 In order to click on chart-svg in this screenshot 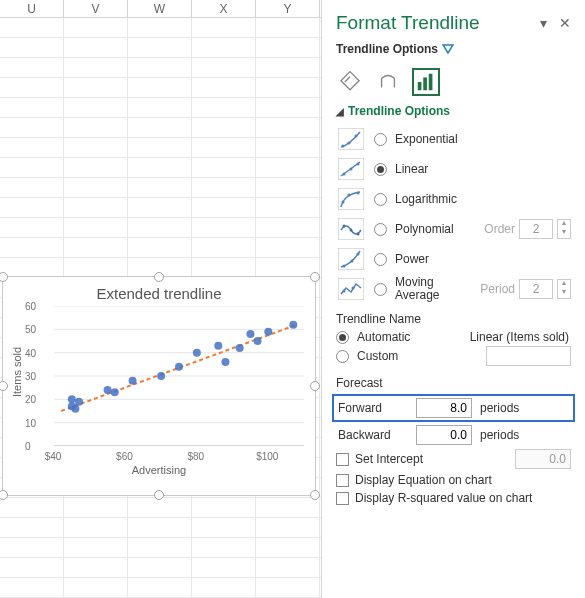, I will do `click(179, 376)`.